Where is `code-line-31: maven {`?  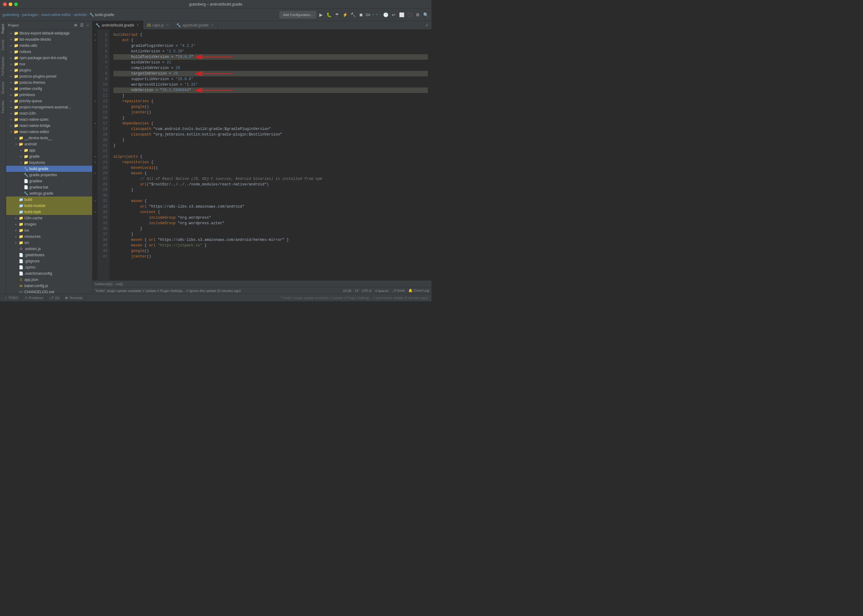 code-line-31: maven { is located at coordinates (271, 201).